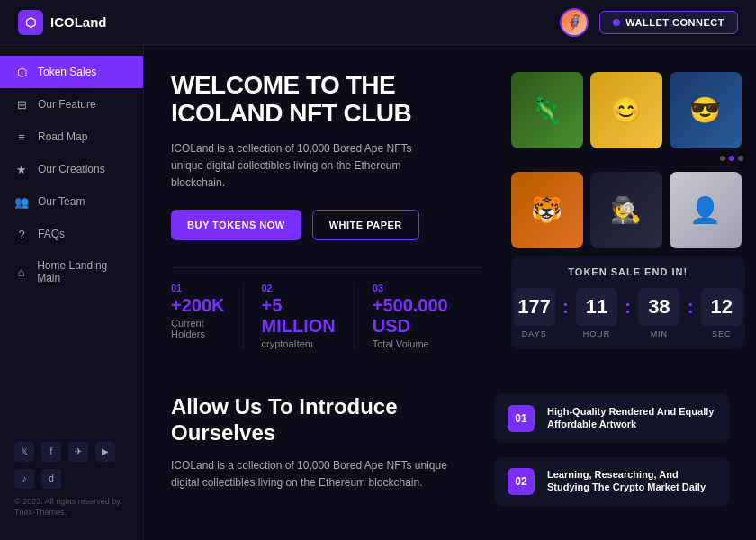 The width and height of the screenshot is (756, 540). I want to click on feature-item-2: 02 Learning, Researching, And Studying T…, so click(612, 482).